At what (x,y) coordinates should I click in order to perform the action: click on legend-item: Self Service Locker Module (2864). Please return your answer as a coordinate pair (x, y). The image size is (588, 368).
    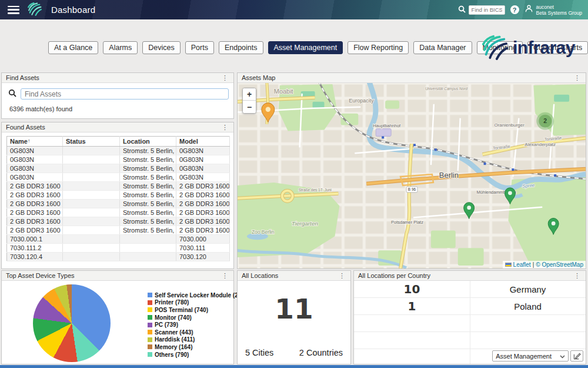
    Looking at the image, I should click on (199, 296).